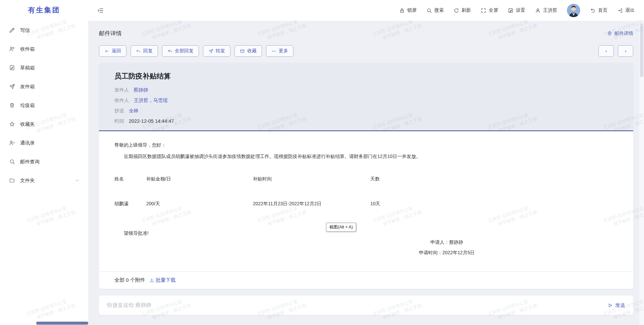  I want to click on sidebar-item-drafts: 草稿箱, so click(44, 68).